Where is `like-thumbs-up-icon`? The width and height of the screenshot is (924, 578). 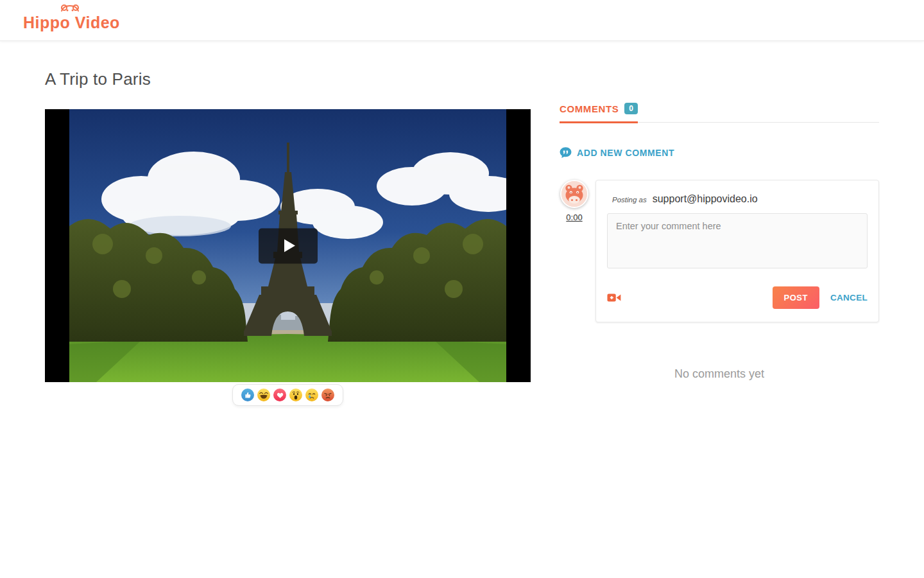
like-thumbs-up-icon is located at coordinates (248, 395).